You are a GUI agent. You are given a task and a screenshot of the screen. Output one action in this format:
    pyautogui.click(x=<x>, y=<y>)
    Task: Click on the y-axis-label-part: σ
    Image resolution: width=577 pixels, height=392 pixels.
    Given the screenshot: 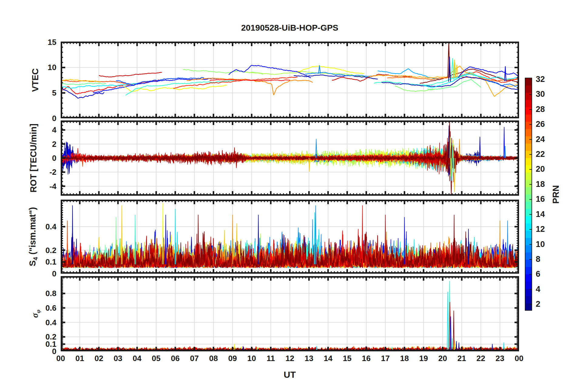 What is the action you would take?
    pyautogui.click(x=35, y=316)
    